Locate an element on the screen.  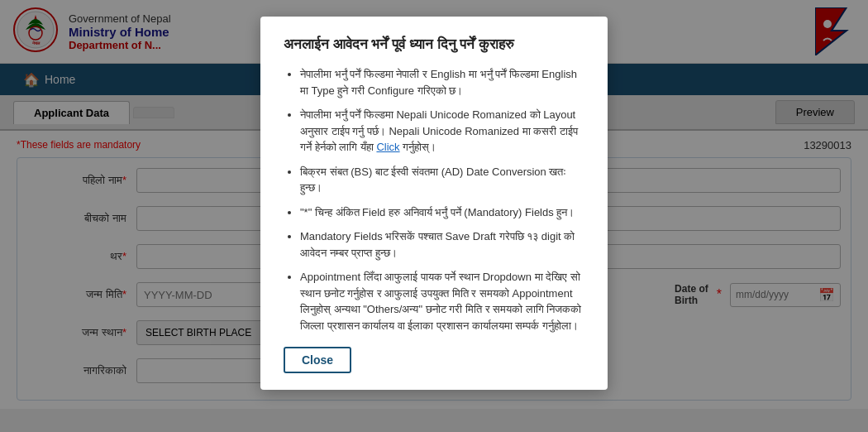
modal-bullet-3: बिक्रम संबत (BS) बाट ईस्वी संवतमा (AD) D… is located at coordinates (442, 180).